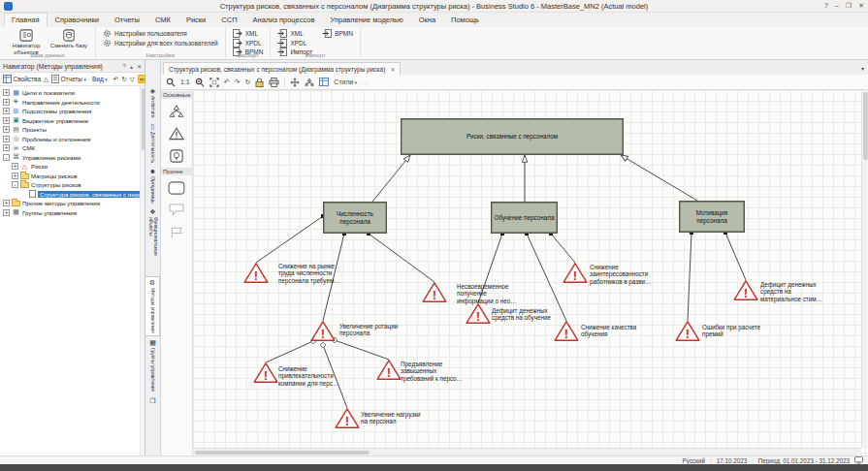 Image resolution: width=868 pixels, height=471 pixels. What do you see at coordinates (132, 79) in the screenshot?
I see `filter-icon: ▽` at bounding box center [132, 79].